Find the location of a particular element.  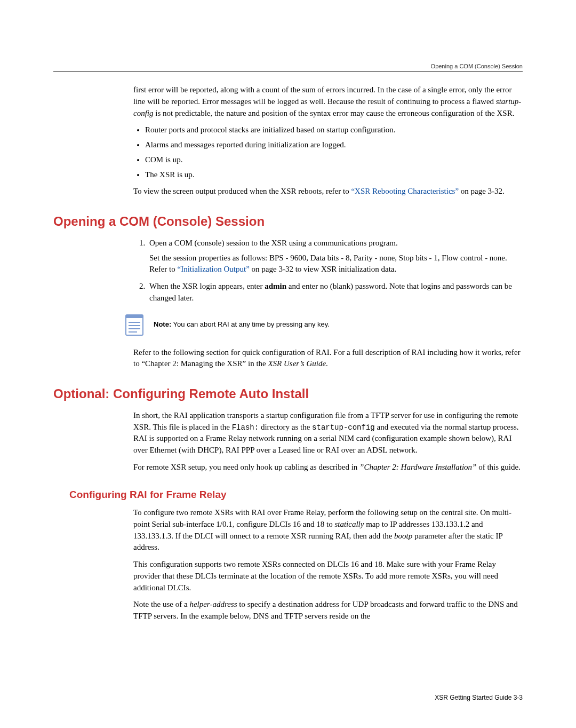

mono-flash: Flash: is located at coordinates (245, 428).